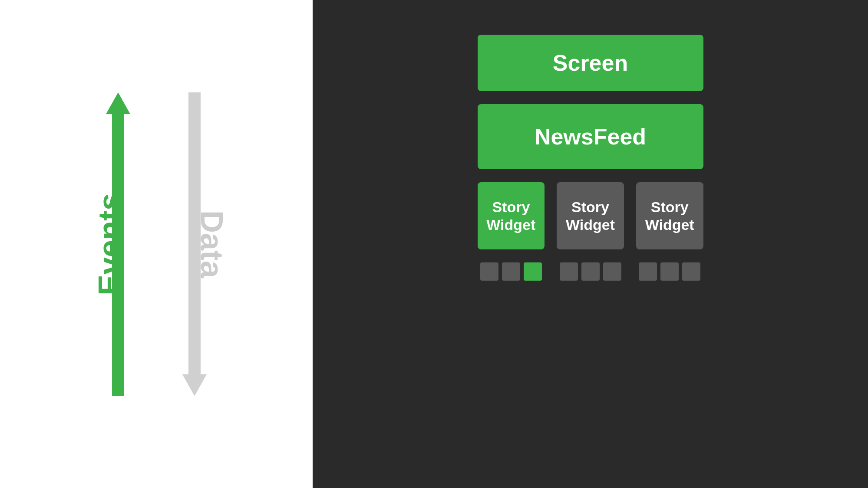  Describe the element at coordinates (591, 216) in the screenshot. I see `story-widget-label-2: StoryWidget` at that location.